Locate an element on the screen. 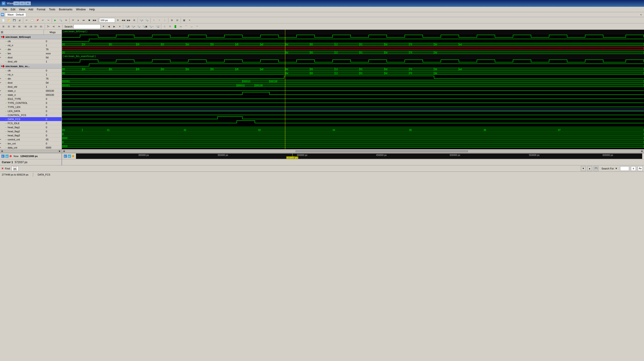 This screenshot has height=361, width=644. tb-zoom-sel: 🔍▣ is located at coordinates (145, 26).